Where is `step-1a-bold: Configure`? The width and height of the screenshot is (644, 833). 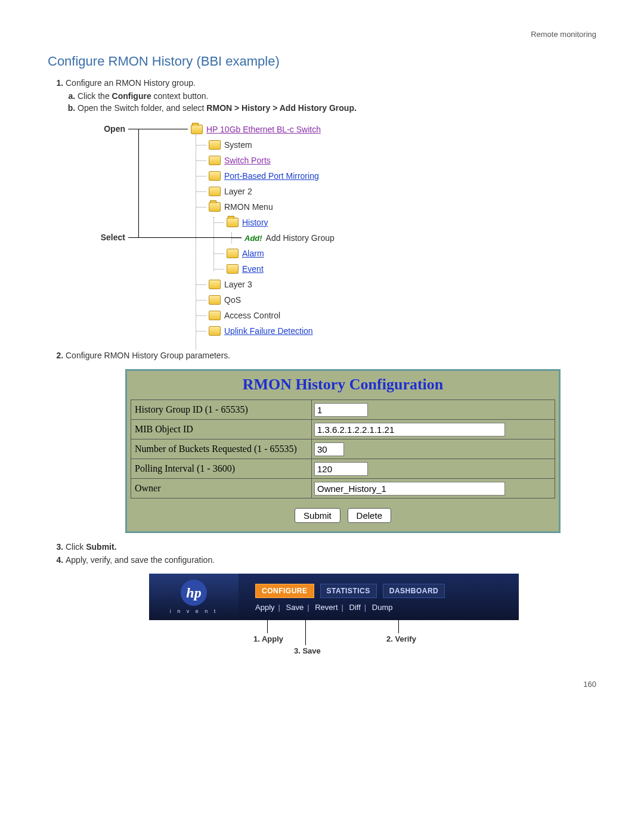
step-1a-bold: Configure is located at coordinates (132, 96).